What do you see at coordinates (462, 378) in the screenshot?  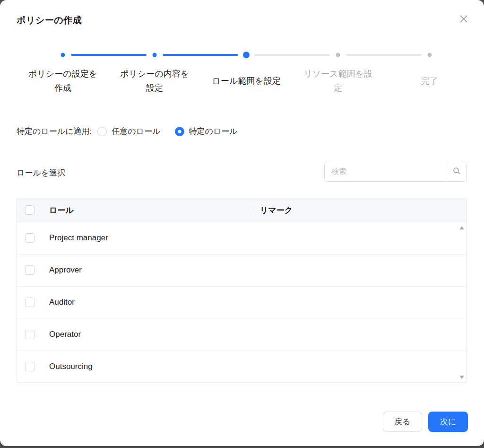 I see `scroll-down-icon` at bounding box center [462, 378].